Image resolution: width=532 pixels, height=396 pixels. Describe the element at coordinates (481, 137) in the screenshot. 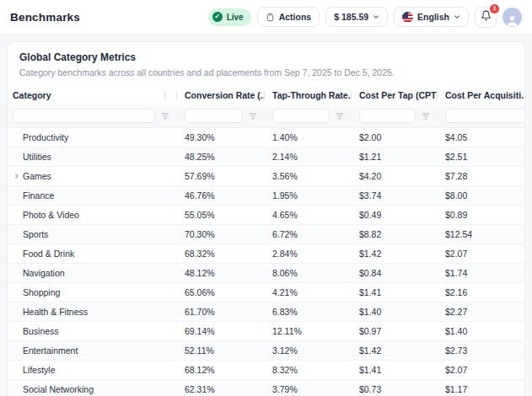

I see `cost-per-acquisition-cell: $4.05` at that location.